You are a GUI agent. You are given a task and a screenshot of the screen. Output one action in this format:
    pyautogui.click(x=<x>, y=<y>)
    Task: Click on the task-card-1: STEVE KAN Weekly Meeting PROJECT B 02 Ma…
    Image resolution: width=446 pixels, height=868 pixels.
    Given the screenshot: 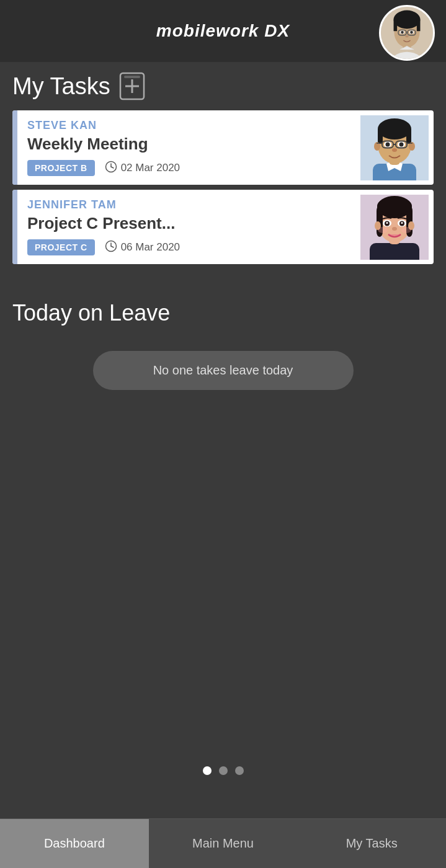 What is the action you would take?
    pyautogui.click(x=223, y=148)
    